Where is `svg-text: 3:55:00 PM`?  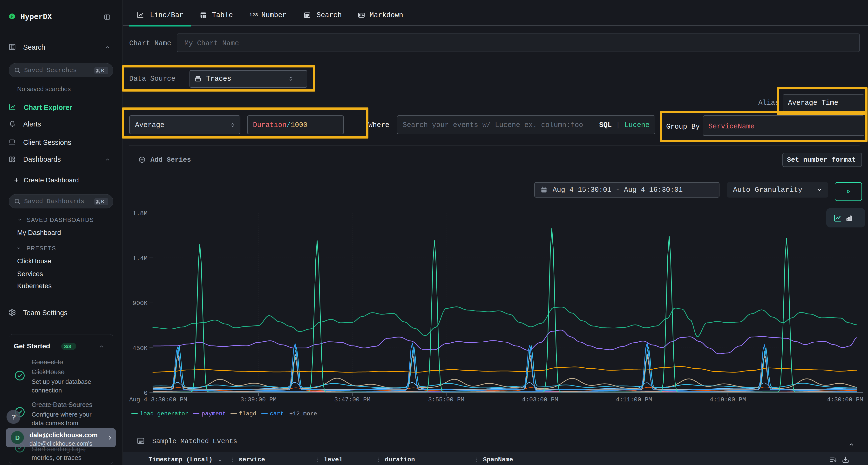 svg-text: 3:55:00 PM is located at coordinates (446, 400).